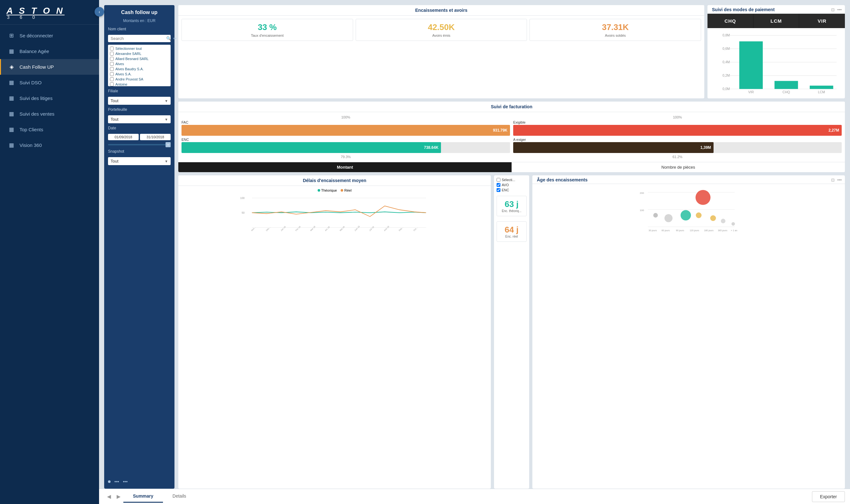  Describe the element at coordinates (614, 147) in the screenshot. I see `bar-aexiger: 1,39M` at that location.